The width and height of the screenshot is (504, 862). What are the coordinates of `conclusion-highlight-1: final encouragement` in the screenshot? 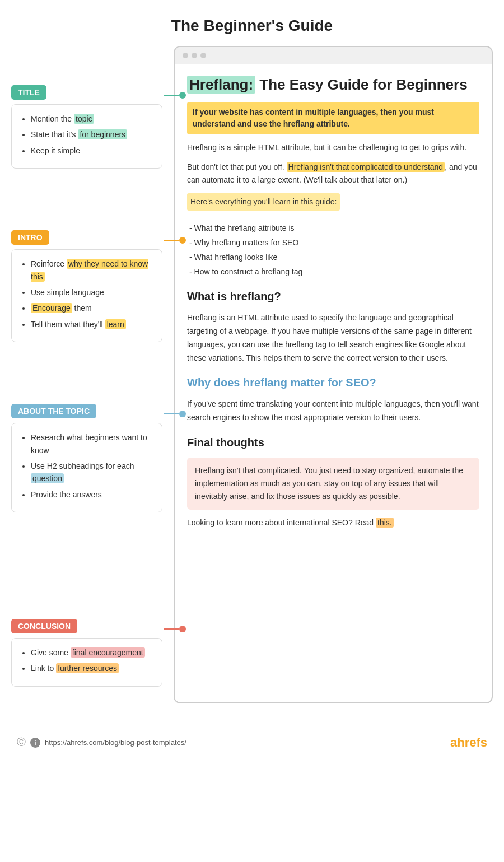 It's located at (108, 653).